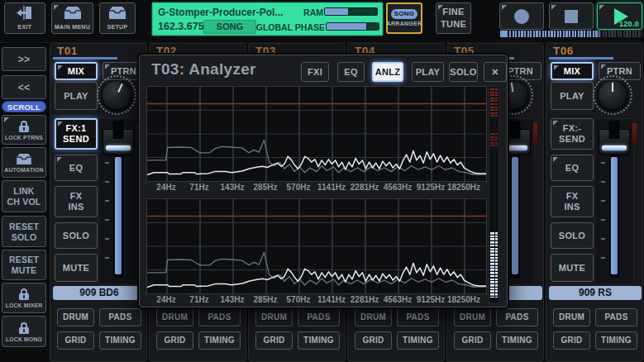 The image size is (644, 362). What do you see at coordinates (24, 107) in the screenshot?
I see `sidebar-item-label: SCROLL` at bounding box center [24, 107].